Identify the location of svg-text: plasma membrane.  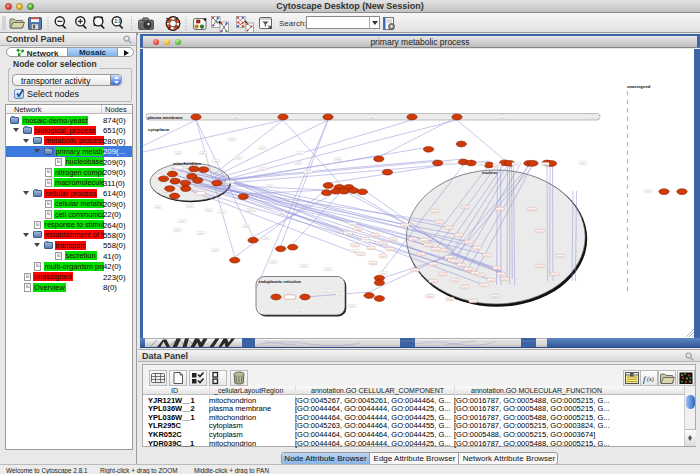
(166, 118).